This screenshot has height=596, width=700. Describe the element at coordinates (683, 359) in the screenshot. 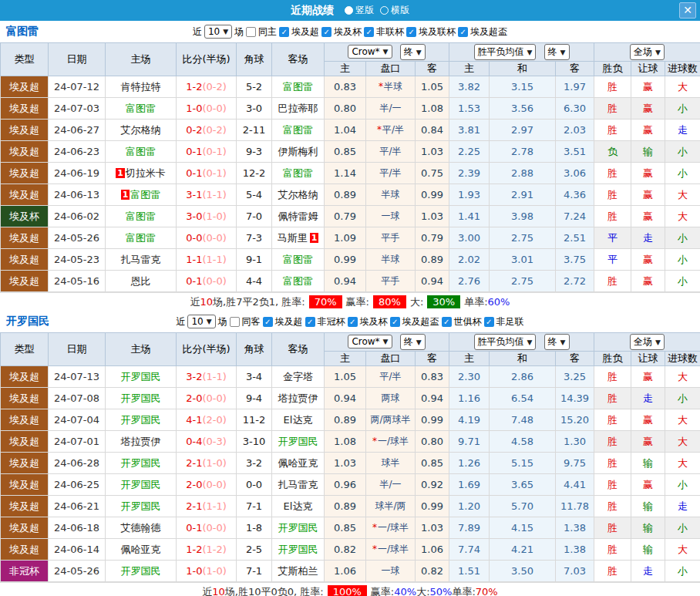

I see `subcol-goals: 进球数` at that location.